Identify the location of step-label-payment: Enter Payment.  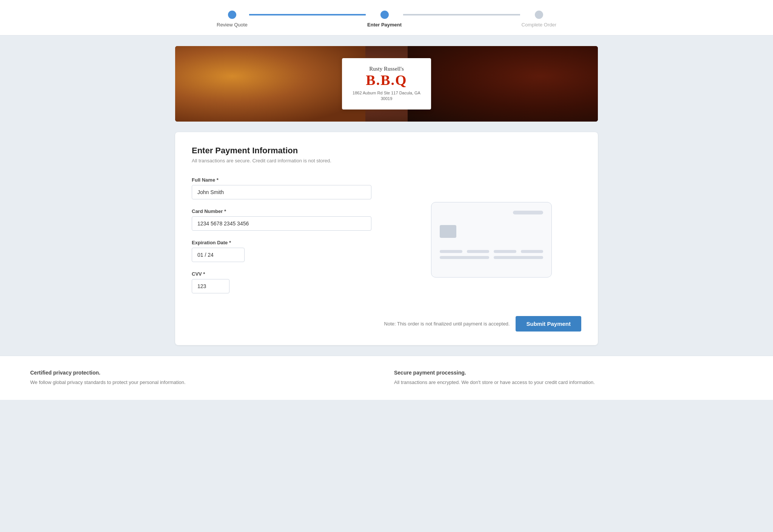
(384, 25).